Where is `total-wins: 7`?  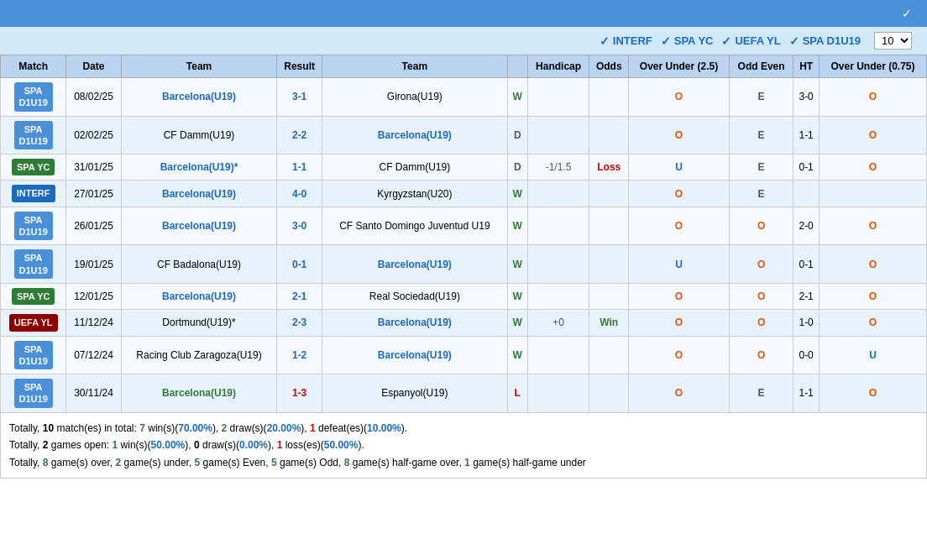
total-wins: 7 is located at coordinates (143, 428).